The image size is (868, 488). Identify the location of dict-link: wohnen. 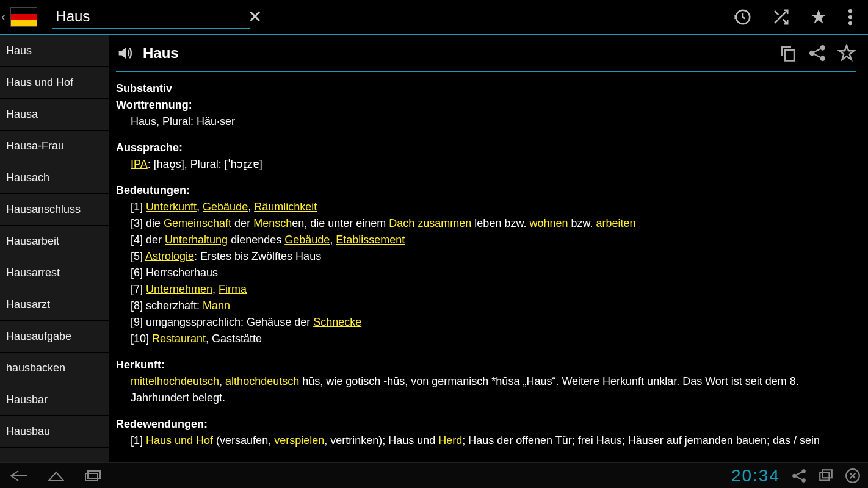
(548, 223).